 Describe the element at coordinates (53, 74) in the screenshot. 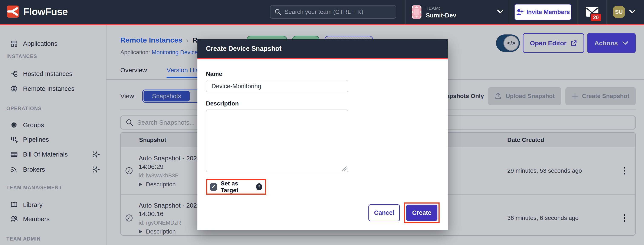

I see `sidebar-item-hosted-instances: Hosted Instances` at that location.